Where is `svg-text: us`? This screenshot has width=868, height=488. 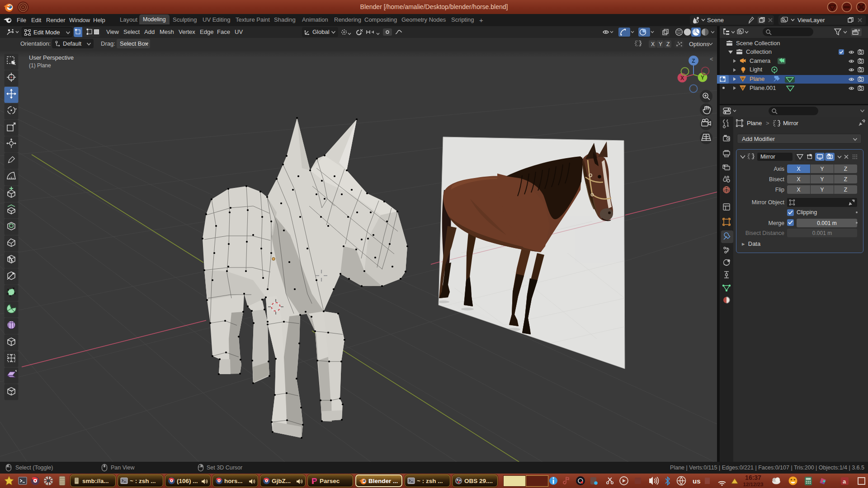 svg-text: us is located at coordinates (697, 481).